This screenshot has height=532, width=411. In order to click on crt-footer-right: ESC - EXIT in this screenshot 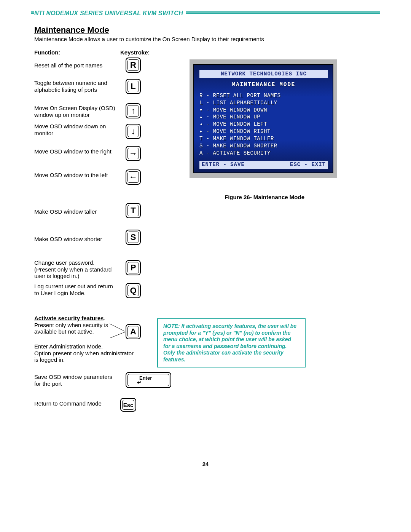, I will do `click(308, 165)`.